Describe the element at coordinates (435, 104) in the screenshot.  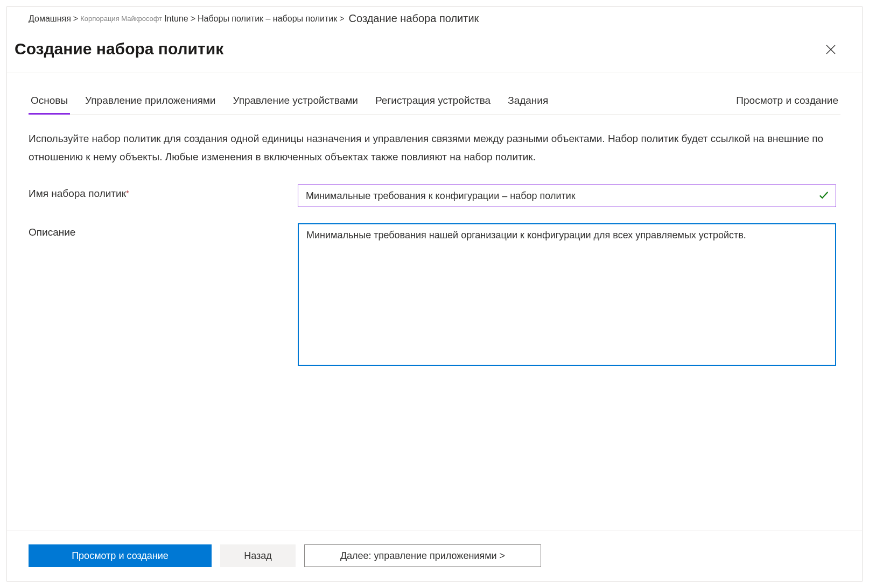
I see `wizard-tabs: Основы Управление приложениями Управлени…` at that location.